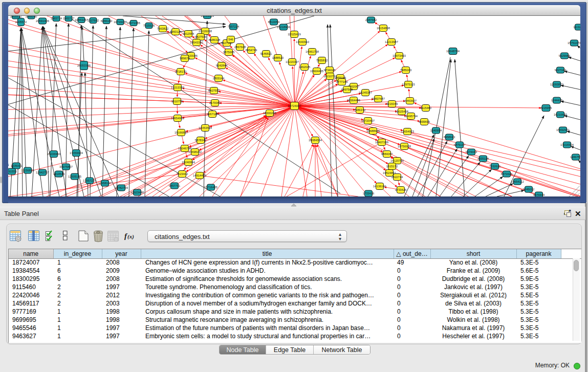  Describe the element at coordinates (195, 152) in the screenshot. I see `svg-text: 14698222` at that location.